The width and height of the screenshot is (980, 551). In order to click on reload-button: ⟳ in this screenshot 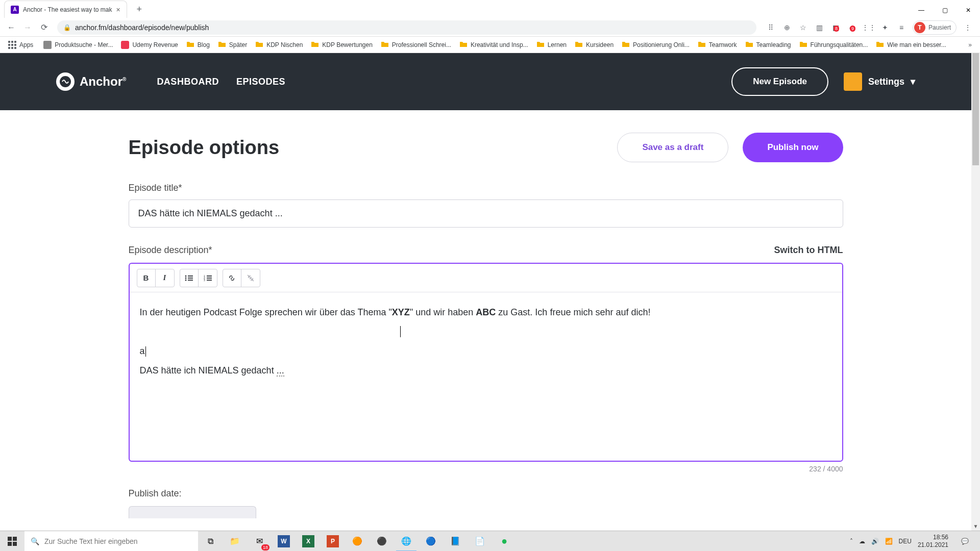, I will do `click(44, 28)`.